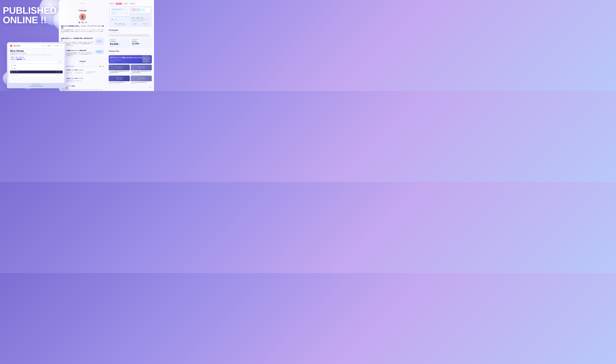 The width and height of the screenshot is (616, 364). I want to click on step-screen-header, so click(120, 10).